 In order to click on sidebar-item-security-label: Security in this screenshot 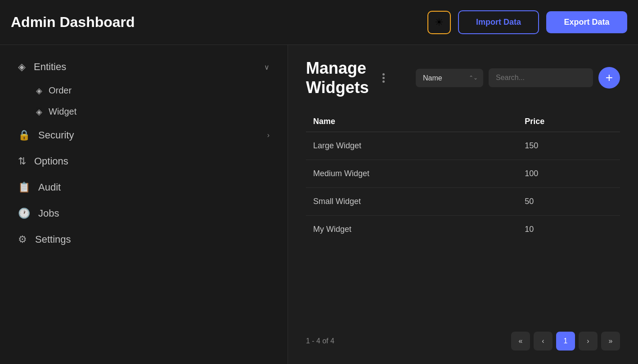, I will do `click(56, 135)`.